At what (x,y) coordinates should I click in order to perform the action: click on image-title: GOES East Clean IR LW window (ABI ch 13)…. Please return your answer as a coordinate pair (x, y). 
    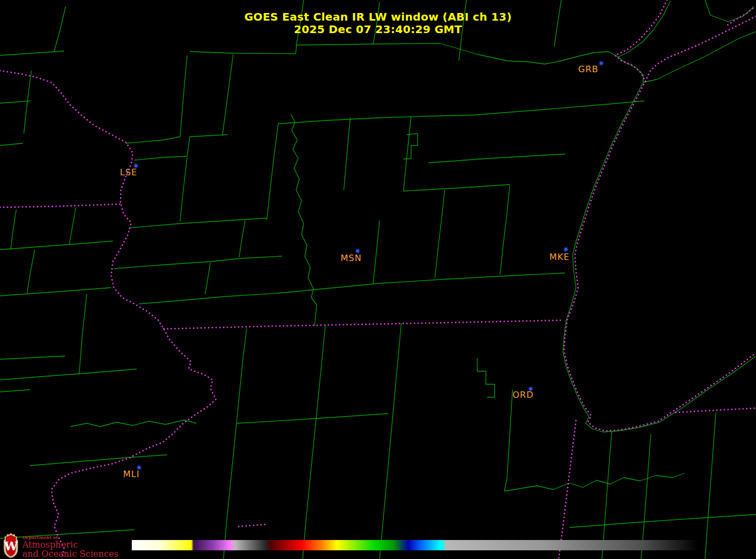
    Looking at the image, I should click on (378, 23).